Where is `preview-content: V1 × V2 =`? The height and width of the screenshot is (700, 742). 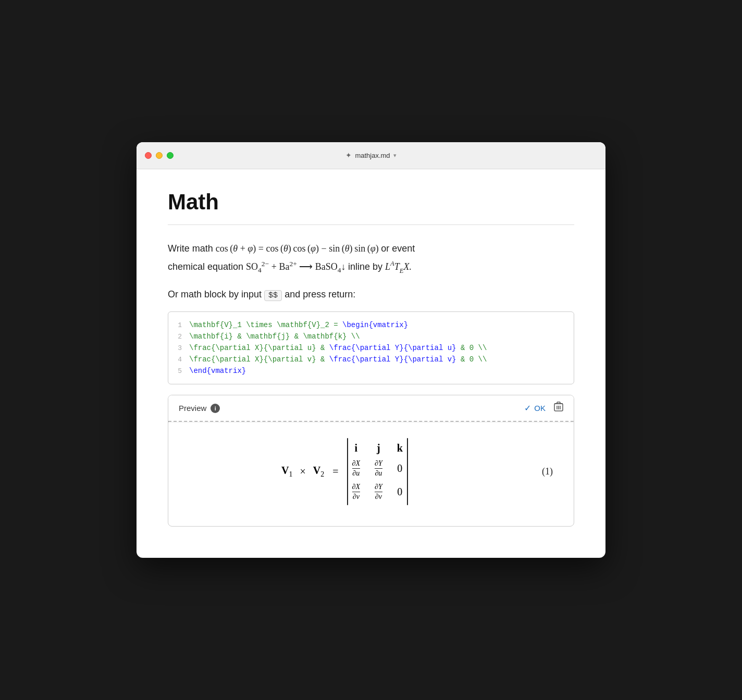 preview-content: V1 × V2 = is located at coordinates (371, 474).